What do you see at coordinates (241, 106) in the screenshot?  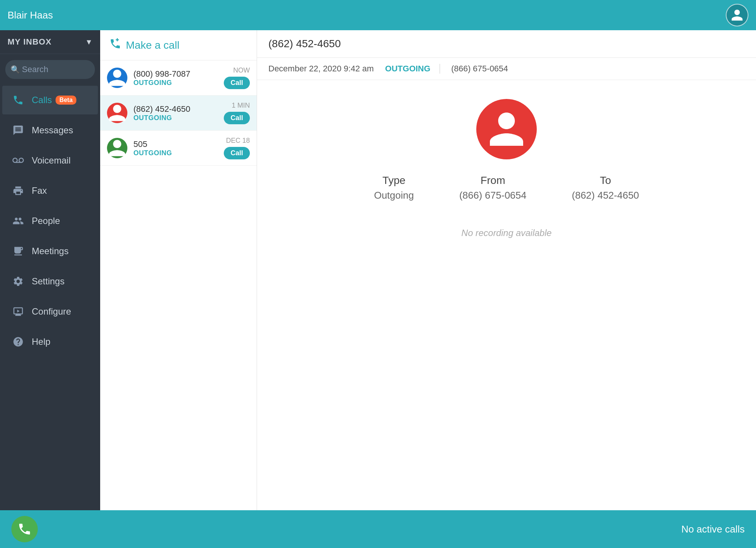 I see `call-time-2: 1 MIN` at bounding box center [241, 106].